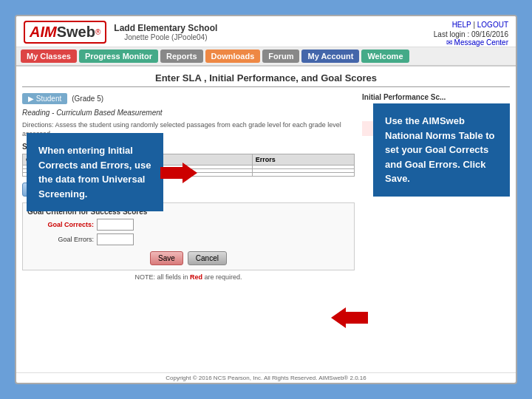 The image size is (532, 399). What do you see at coordinates (471, 43) in the screenshot?
I see `message-center: ✉ Message Center` at bounding box center [471, 43].